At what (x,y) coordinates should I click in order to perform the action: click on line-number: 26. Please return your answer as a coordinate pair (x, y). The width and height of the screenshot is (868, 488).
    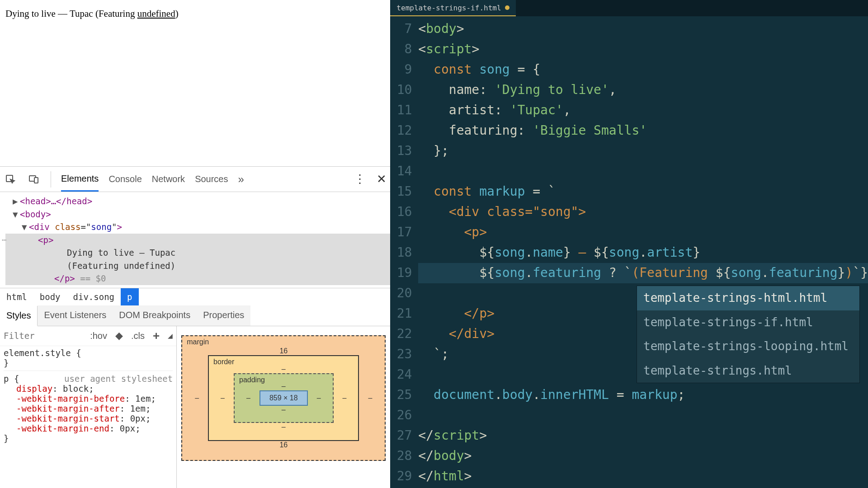
    Looking at the image, I should click on (401, 416).